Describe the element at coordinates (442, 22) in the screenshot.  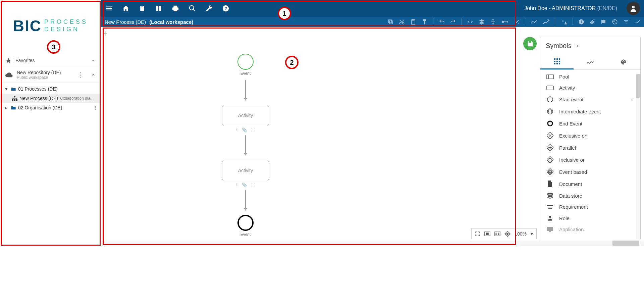
I see `undo-icon` at that location.